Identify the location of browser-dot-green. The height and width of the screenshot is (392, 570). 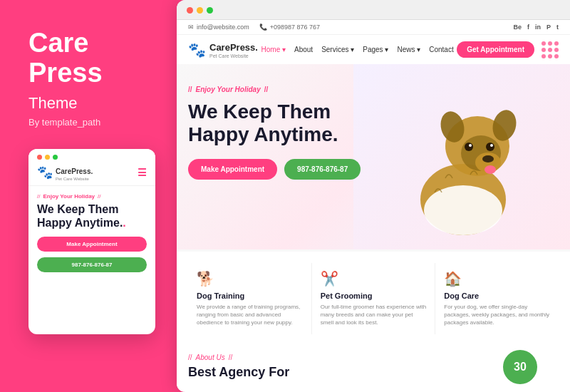
(209, 10).